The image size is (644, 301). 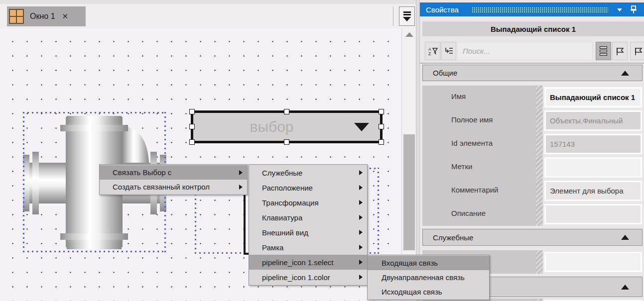 I want to click on submenu-item-frame: Рамка, so click(x=308, y=247).